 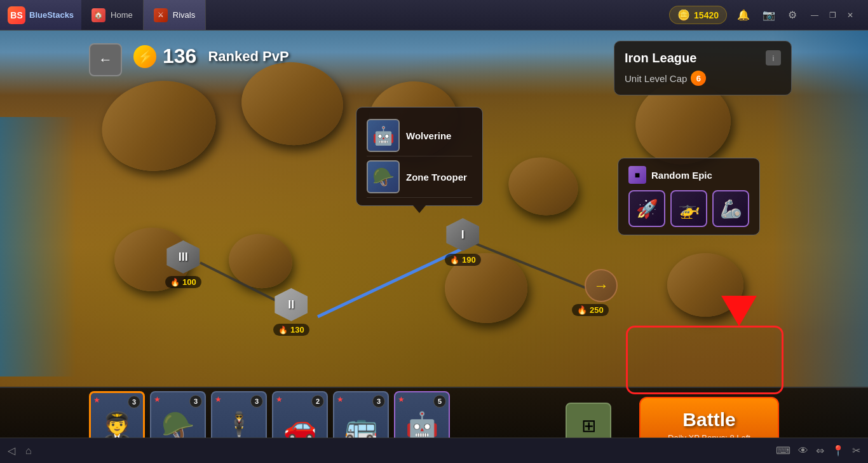 What do you see at coordinates (112, 15) in the screenshot?
I see `tab-home: 🏠 Home` at bounding box center [112, 15].